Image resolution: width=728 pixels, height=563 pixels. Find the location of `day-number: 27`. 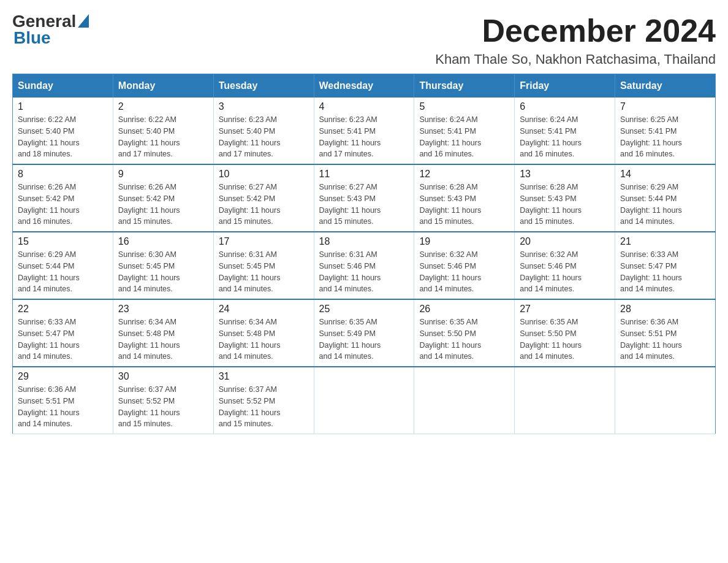

day-number: 27 is located at coordinates (565, 309).